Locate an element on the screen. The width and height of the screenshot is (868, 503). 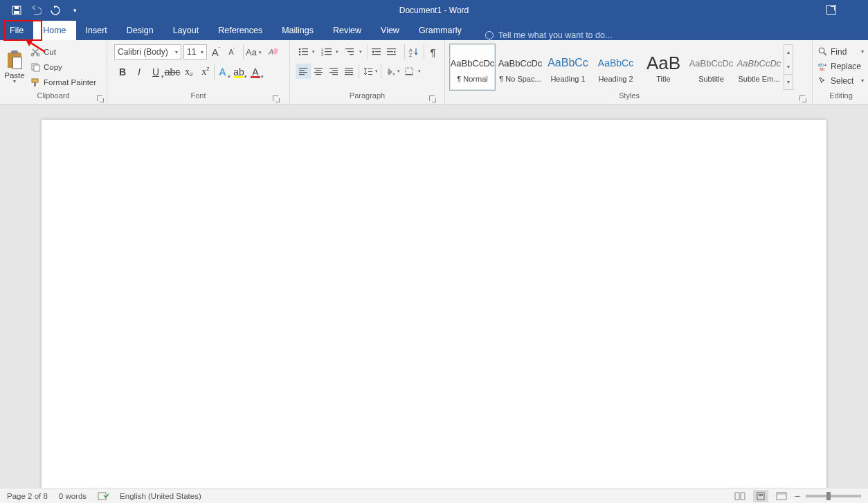
spelling-status-icon is located at coordinates (103, 496).